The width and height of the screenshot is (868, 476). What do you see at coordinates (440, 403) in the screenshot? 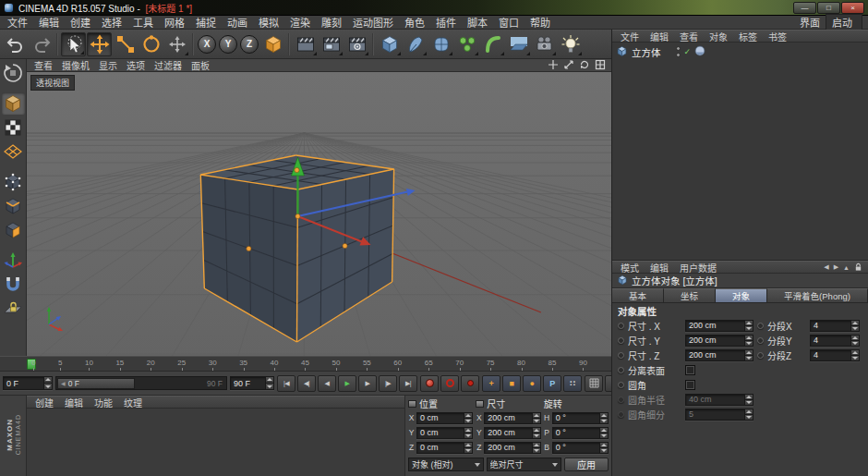
I see `position-column-header: 位置` at bounding box center [440, 403].